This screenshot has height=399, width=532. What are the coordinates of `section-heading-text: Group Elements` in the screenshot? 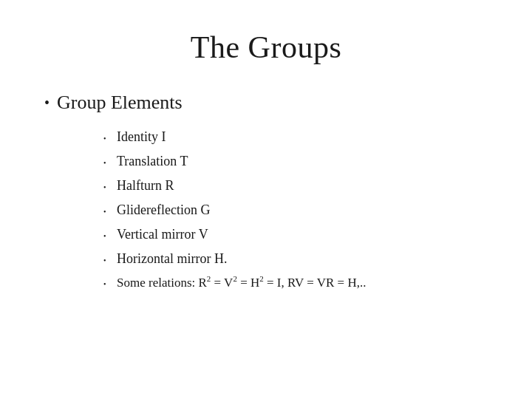 It's located at (120, 103).